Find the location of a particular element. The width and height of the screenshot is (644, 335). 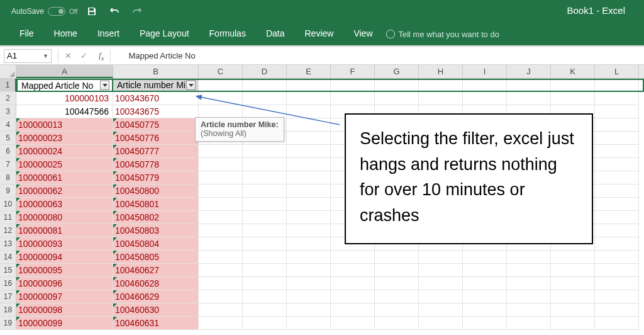

row-header: 13 is located at coordinates (8, 244).